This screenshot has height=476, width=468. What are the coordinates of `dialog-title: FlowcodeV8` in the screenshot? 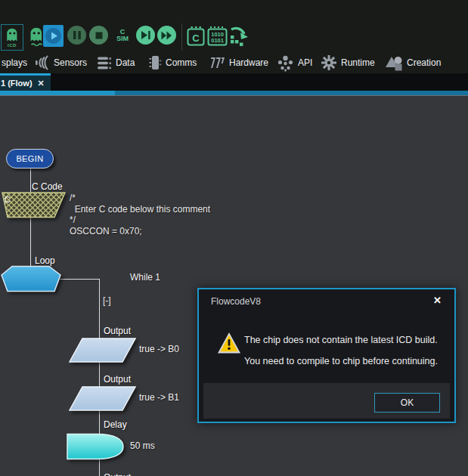 It's located at (236, 301).